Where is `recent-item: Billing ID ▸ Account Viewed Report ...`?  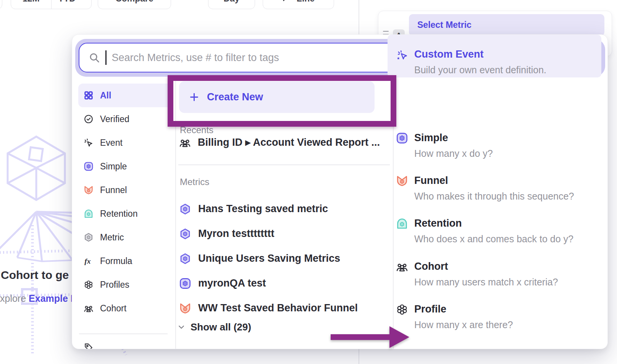
recent-item: Billing ID ▸ Account Viewed Report ... is located at coordinates (279, 142).